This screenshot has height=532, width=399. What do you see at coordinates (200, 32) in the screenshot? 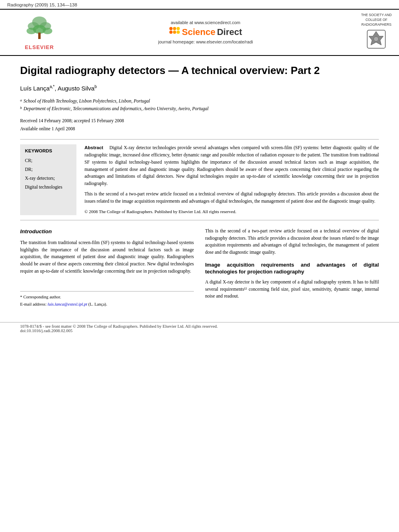
I see `journal-header: ELSEVIER available at www.sciencedirect.…` at bounding box center [200, 32].